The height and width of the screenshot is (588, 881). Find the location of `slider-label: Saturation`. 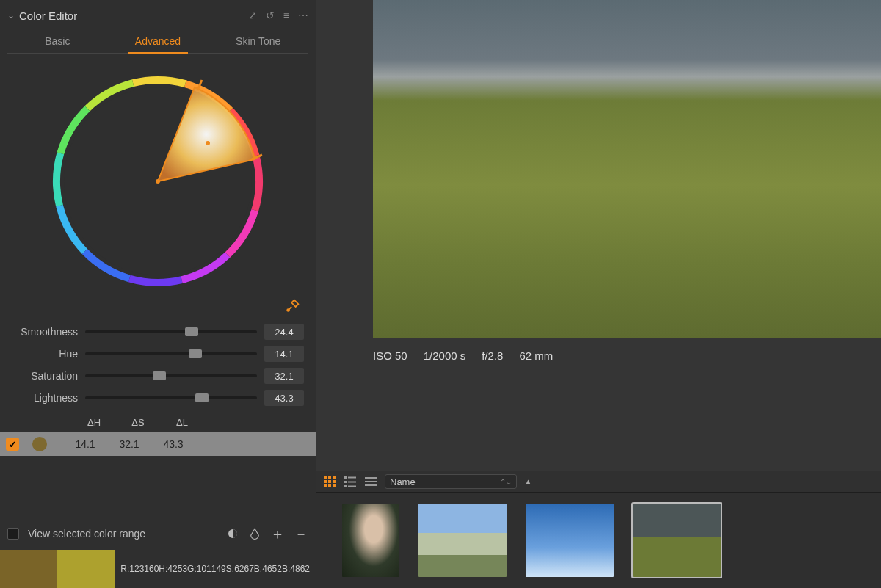

slider-label: Saturation is located at coordinates (45, 376).